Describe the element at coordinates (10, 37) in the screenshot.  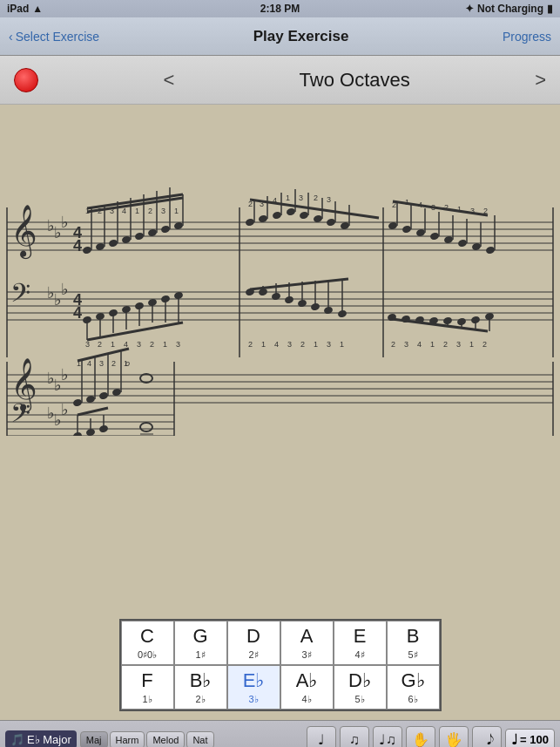
I see `back-arrow-icon: ‹` at that location.